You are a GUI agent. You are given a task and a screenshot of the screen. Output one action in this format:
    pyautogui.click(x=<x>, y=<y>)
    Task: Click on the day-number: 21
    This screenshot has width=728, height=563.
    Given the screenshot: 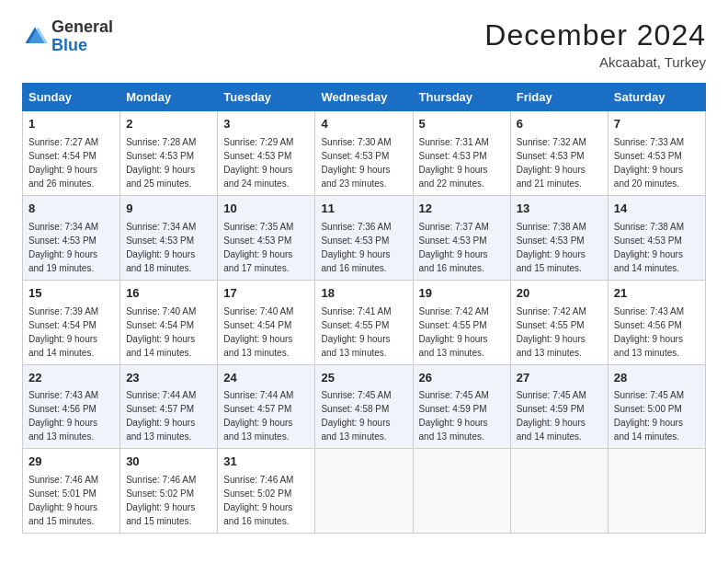 What is the action you would take?
    pyautogui.click(x=656, y=294)
    